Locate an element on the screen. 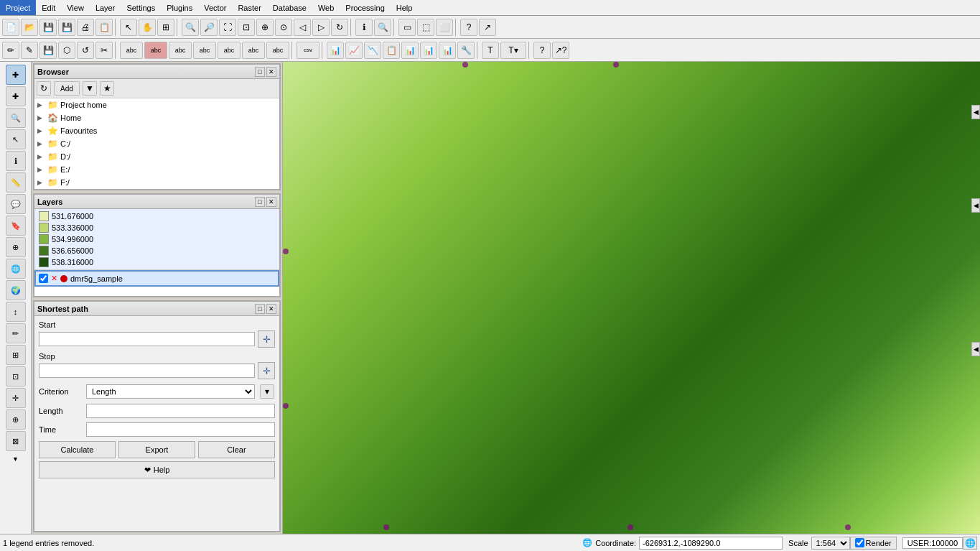 This screenshot has width=980, height=551. map-edge-arrow-mid2: ◀ is located at coordinates (976, 349).